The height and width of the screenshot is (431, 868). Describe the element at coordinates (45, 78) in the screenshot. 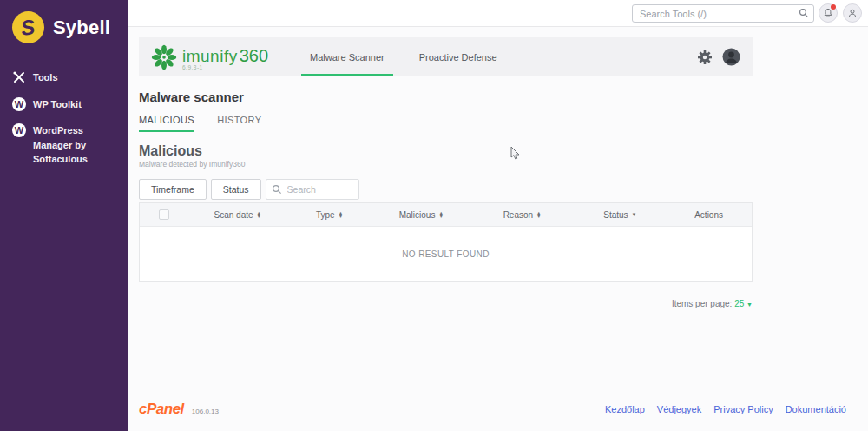

I see `sidebar-item-label: Tools` at that location.